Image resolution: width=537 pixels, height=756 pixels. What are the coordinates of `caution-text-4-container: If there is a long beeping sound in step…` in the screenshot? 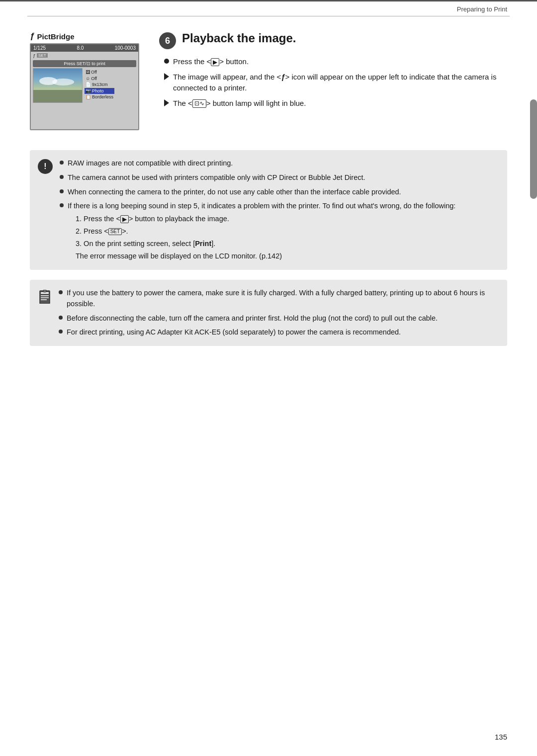 It's located at (262, 232).